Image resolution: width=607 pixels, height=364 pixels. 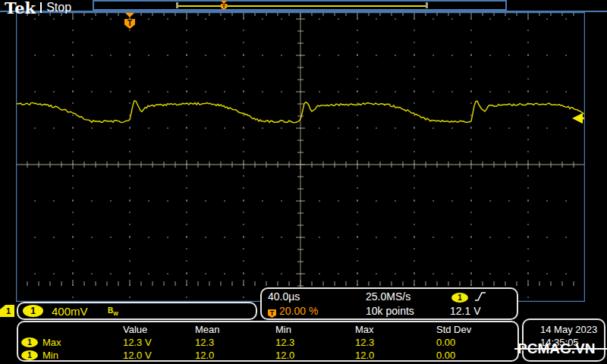 I want to click on meas-max: 12.3, so click(x=364, y=343).